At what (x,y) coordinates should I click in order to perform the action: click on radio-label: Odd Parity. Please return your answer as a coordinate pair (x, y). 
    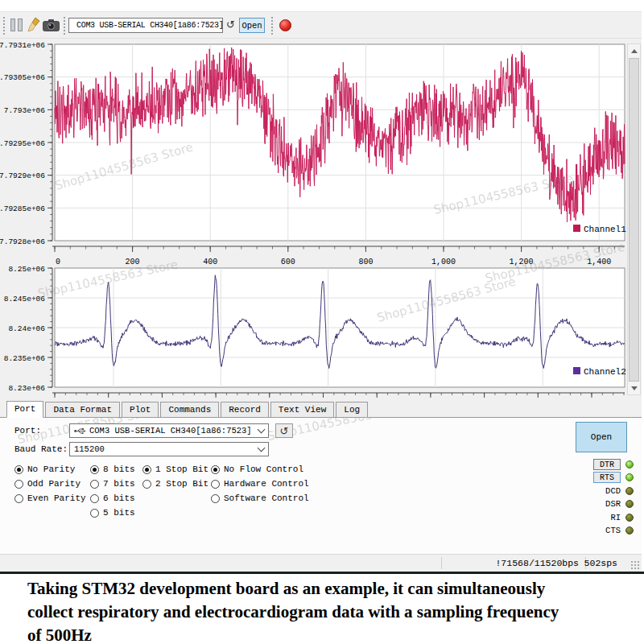
    Looking at the image, I should click on (54, 484).